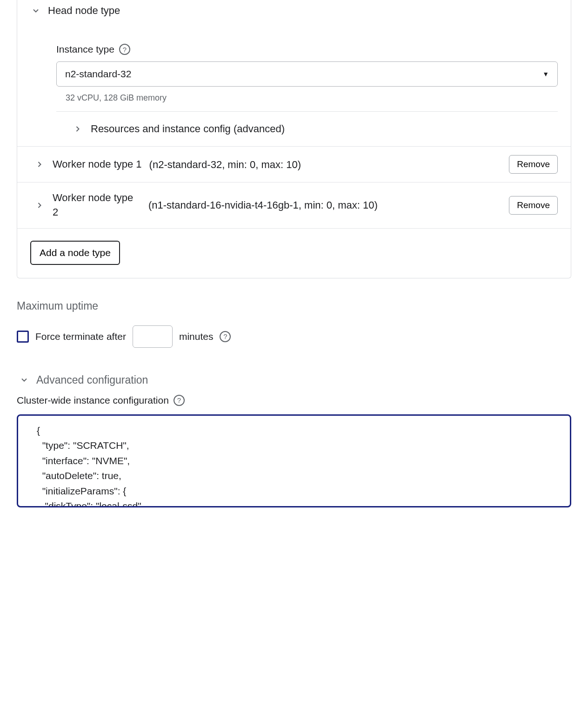  I want to click on worker-node-row: Worker node type 1 (n2-standard-32, min:…, so click(294, 164).